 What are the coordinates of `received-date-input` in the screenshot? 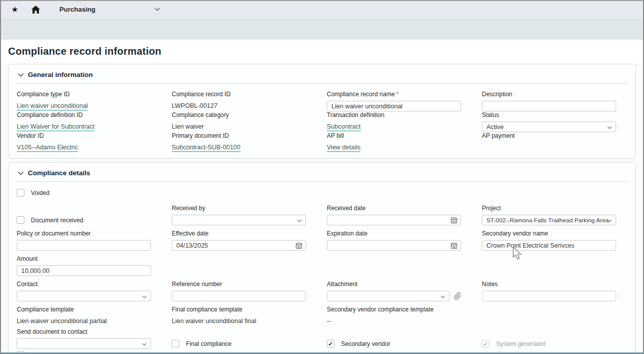 It's located at (394, 220).